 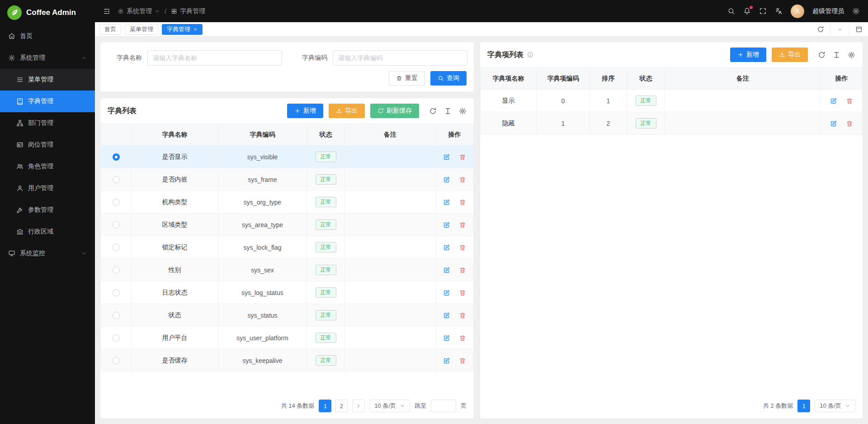 I want to click on sidebar-subitem: 行政区域, so click(x=47, y=232).